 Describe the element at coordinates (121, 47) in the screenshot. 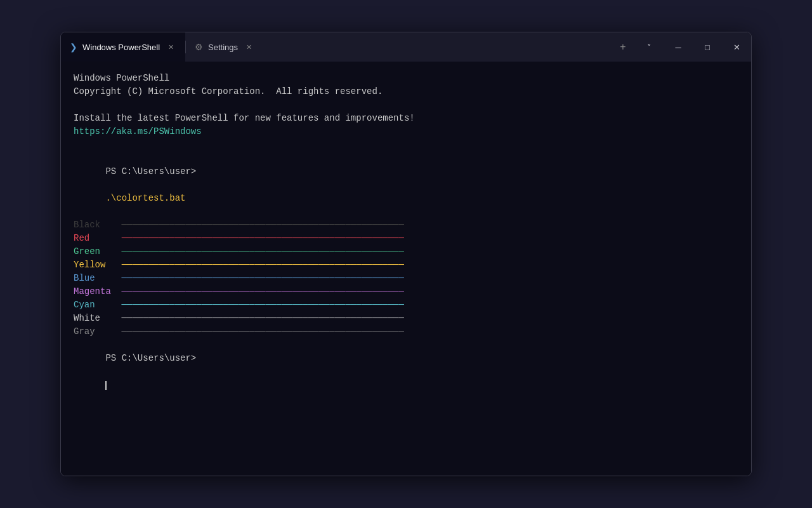

I see `tab-powershell-label: Windows PowerShell` at that location.